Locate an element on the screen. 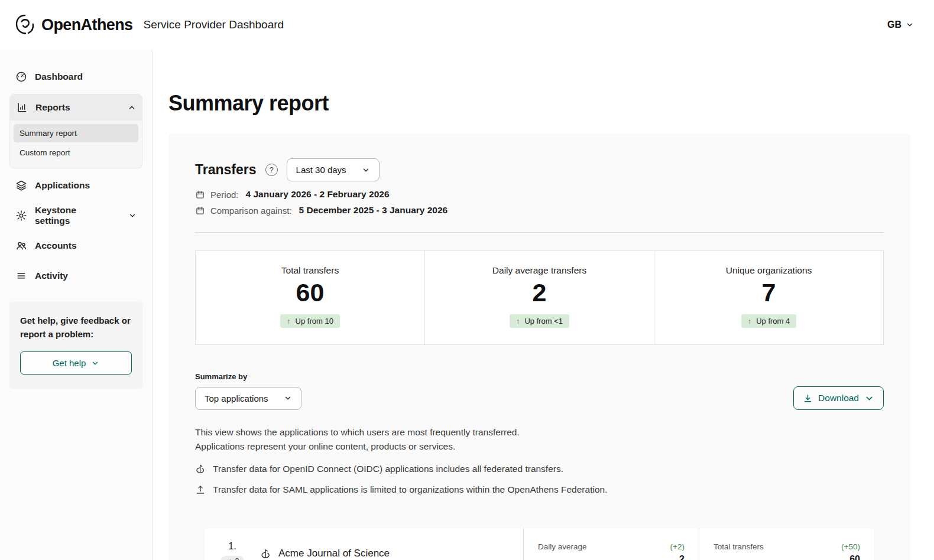 This screenshot has width=934, height=560. saml-note: Transfer data for SAML applications is l… is located at coordinates (539, 490).